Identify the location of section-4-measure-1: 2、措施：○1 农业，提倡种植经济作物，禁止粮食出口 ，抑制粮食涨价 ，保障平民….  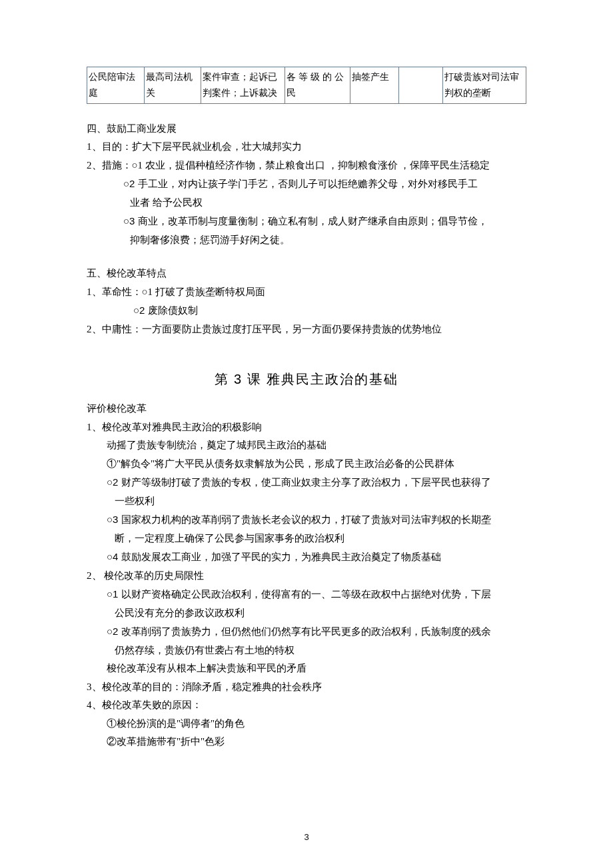
(306, 166).